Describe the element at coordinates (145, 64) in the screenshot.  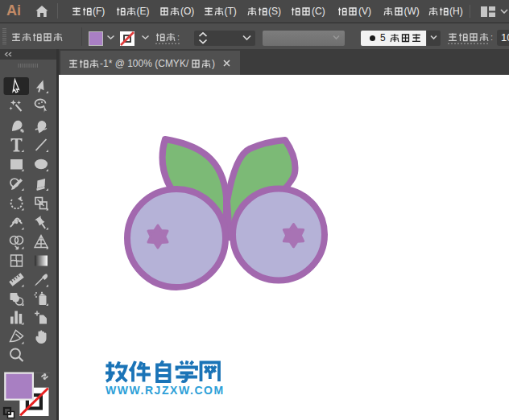
I see `svg-text: -1* @ 100% (CMYK/` at that location.